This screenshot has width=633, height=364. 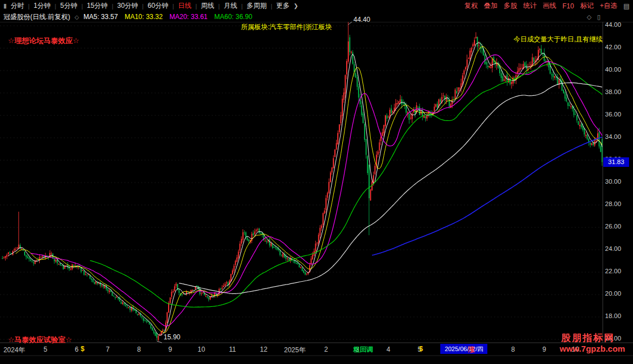 I want to click on toolbar-period-7: 日线, so click(x=185, y=6).